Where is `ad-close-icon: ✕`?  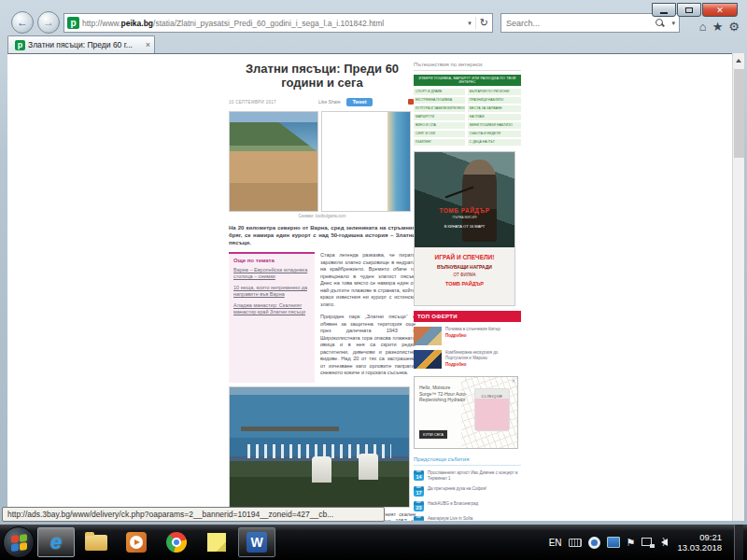
ad-close-icon: ✕ is located at coordinates (514, 381).